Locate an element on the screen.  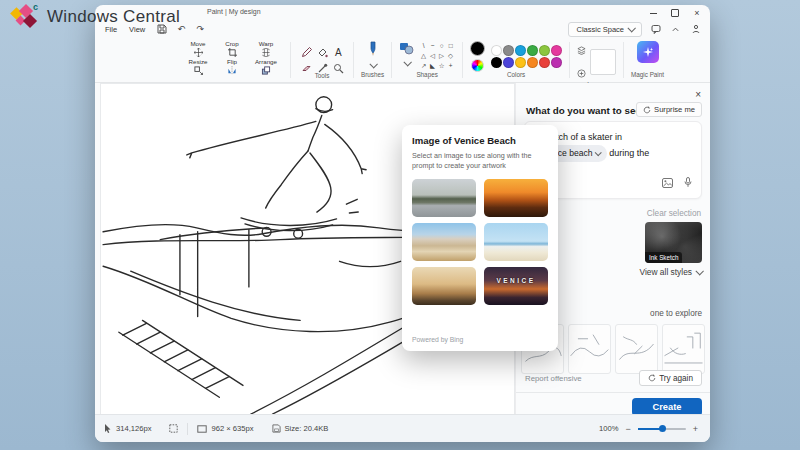
view-menu: View is located at coordinates (137, 30).